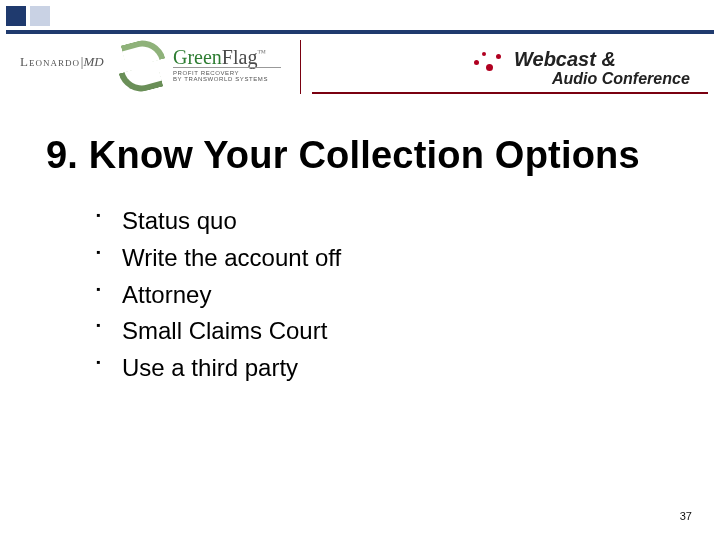 This screenshot has height=540, width=720. Describe the element at coordinates (62, 62) in the screenshot. I see `leonardo-md-logo: Leonardo|MD` at that location.